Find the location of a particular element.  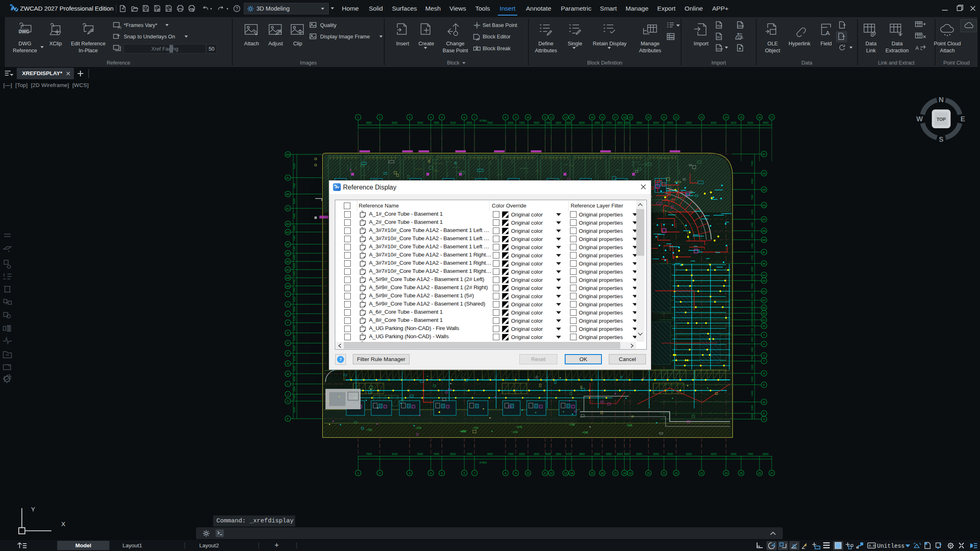

svg-text: AE is located at coordinates (288, 253).